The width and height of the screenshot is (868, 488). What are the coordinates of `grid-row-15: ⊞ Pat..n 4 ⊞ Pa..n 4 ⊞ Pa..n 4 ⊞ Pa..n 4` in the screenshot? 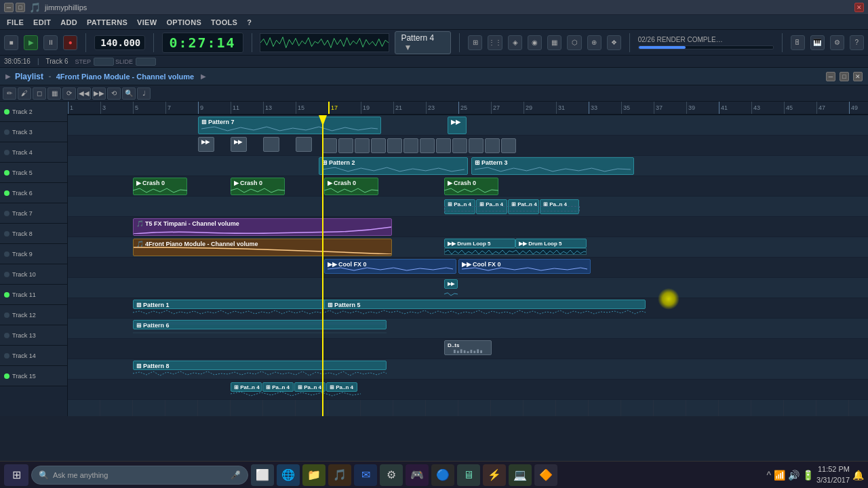 It's located at (468, 390).